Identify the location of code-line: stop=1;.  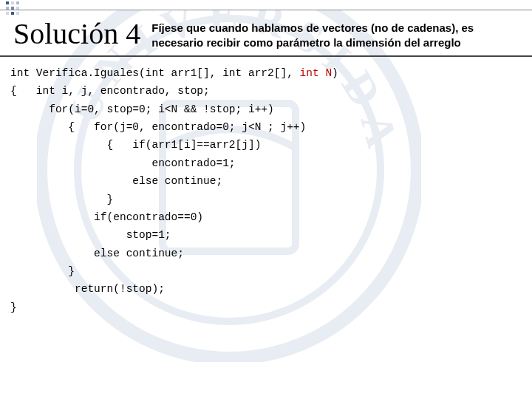
(266, 235).